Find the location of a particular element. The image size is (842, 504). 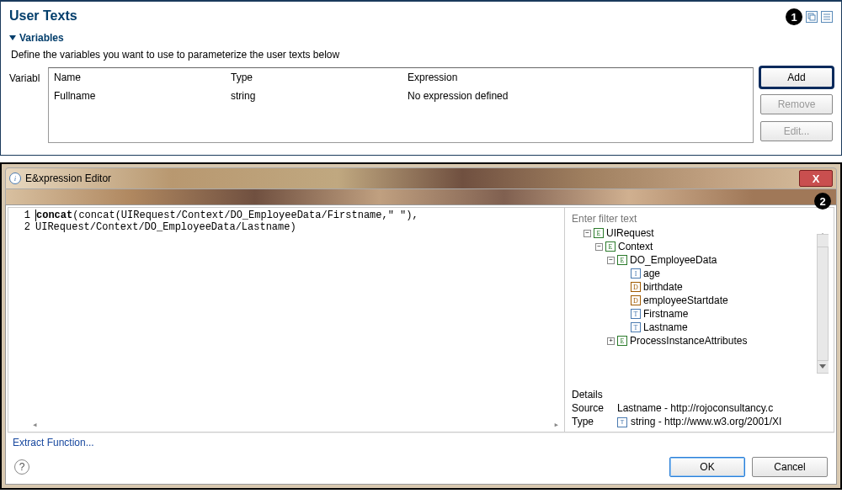

chevron-down-icon is located at coordinates (13, 38).